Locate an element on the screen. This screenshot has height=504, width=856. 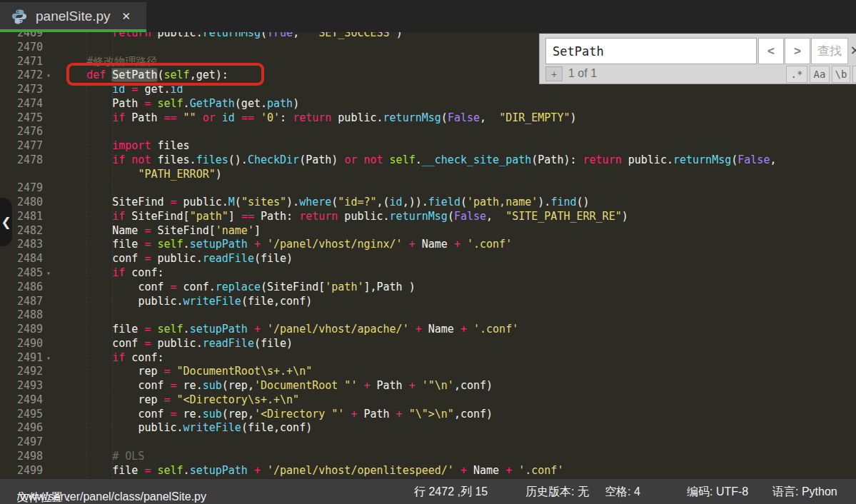
line-number: 2495 is located at coordinates (21, 415).